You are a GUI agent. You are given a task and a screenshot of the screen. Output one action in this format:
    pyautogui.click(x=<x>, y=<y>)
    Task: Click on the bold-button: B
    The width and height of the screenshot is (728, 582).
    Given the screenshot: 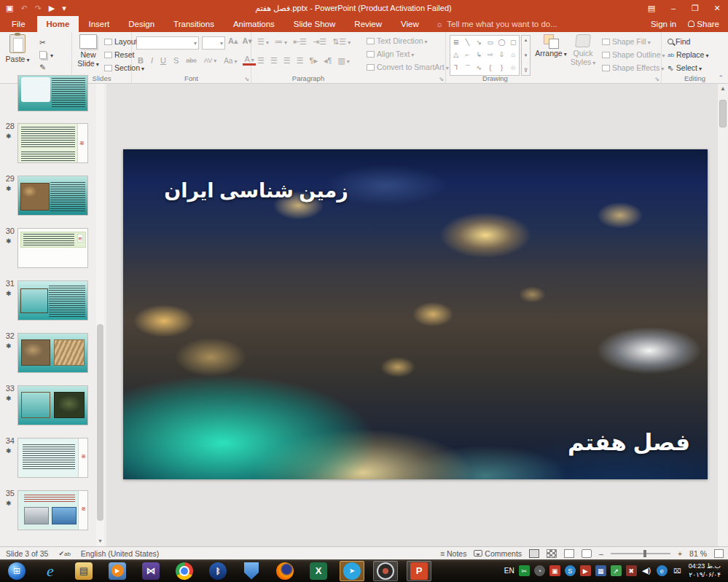 What is the action you would take?
    pyautogui.click(x=141, y=60)
    